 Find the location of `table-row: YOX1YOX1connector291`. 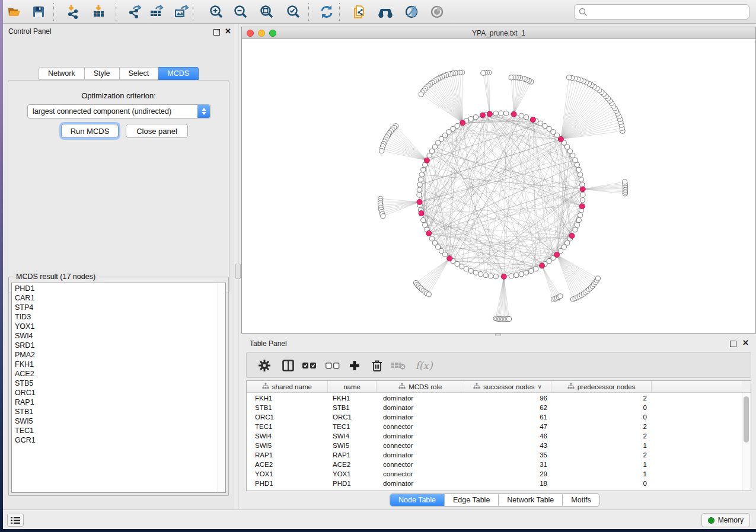

table-row: YOX1YOX1connector291 is located at coordinates (495, 474).